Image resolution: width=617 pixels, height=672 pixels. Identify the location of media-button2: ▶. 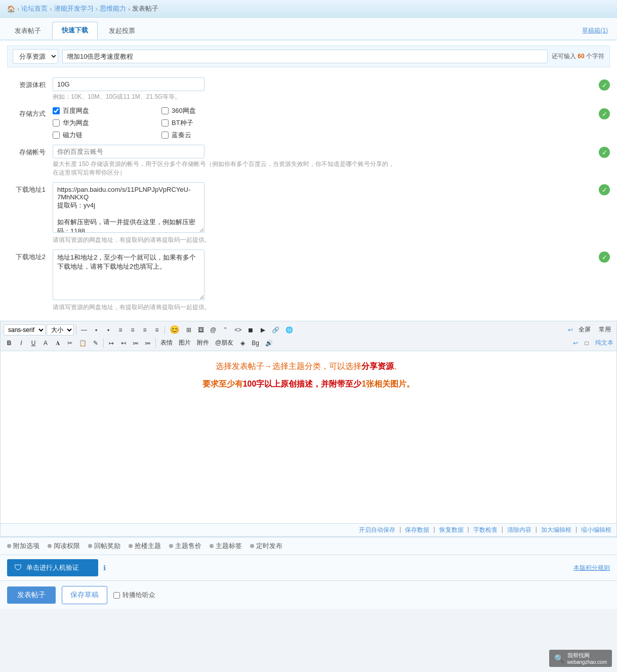
(263, 330).